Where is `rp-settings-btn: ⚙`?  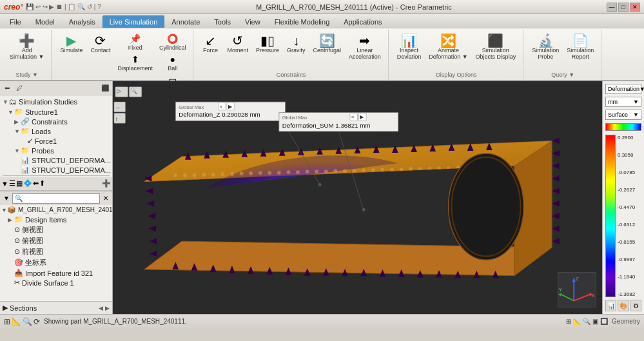 rp-settings-btn: ⚙ is located at coordinates (636, 306).